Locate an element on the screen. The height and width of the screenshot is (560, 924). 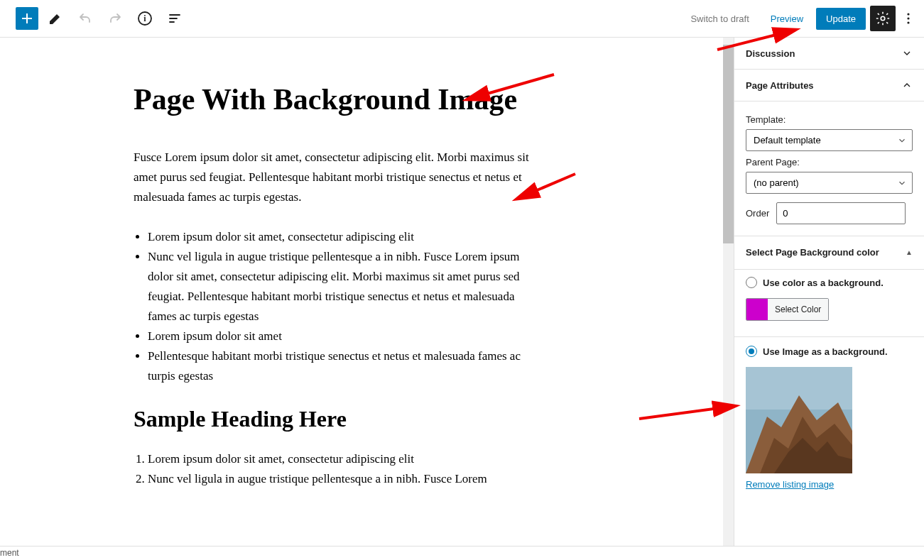
list-block: Lorem ipsum dolor sit amet, consectetur … is located at coordinates (339, 307).